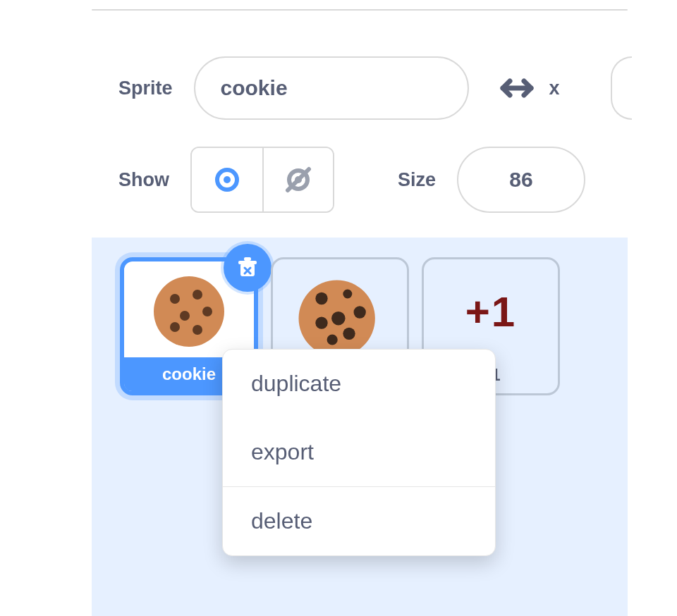 The width and height of the screenshot is (677, 616). Describe the element at coordinates (491, 312) in the screenshot. I see `plus1-text-icon: +1` at that location.